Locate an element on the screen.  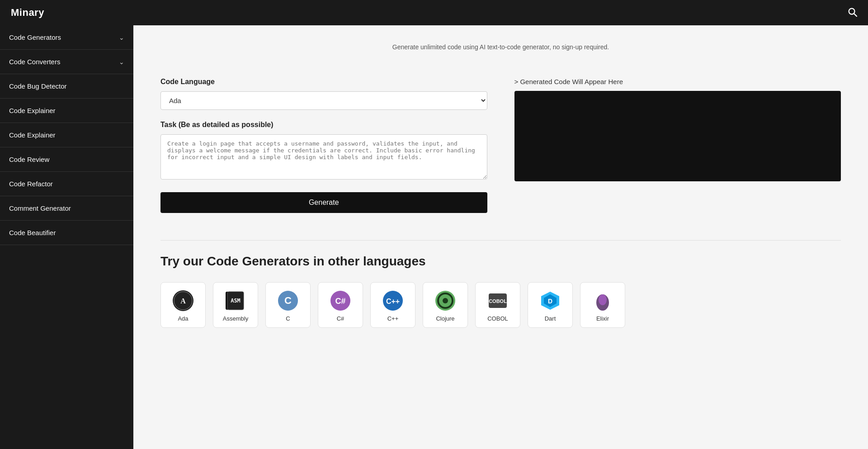
task-label: Task (Be as detailed as possible) is located at coordinates (324, 125).